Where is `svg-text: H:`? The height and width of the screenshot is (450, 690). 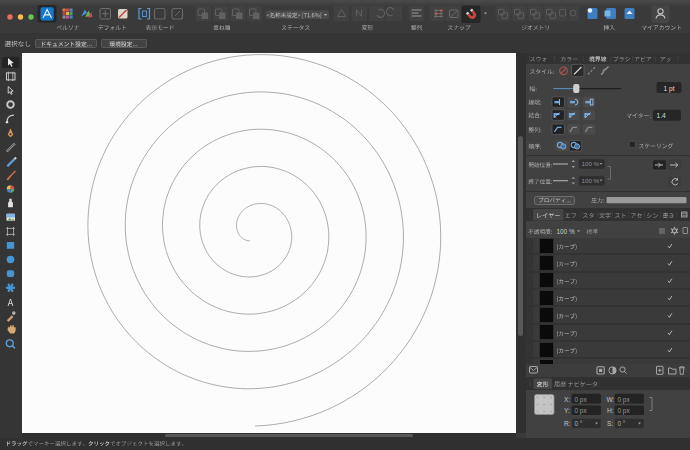
svg-text: H: is located at coordinates (610, 410).